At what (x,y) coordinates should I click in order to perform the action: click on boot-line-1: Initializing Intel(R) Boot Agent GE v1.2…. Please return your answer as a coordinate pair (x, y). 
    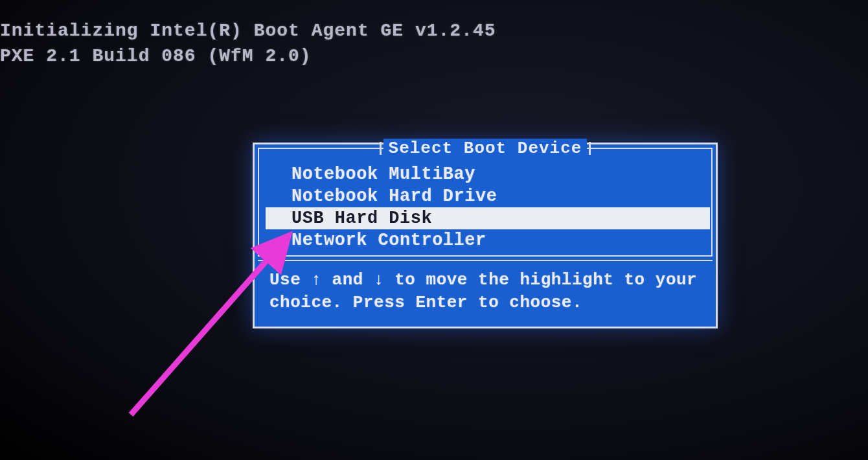
    Looking at the image, I should click on (248, 31).